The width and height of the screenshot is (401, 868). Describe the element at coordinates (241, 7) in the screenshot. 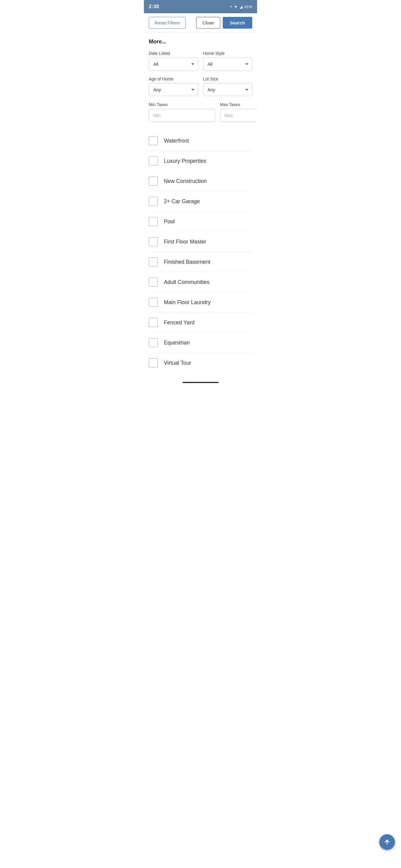

I see `signal-icon: ◢` at that location.